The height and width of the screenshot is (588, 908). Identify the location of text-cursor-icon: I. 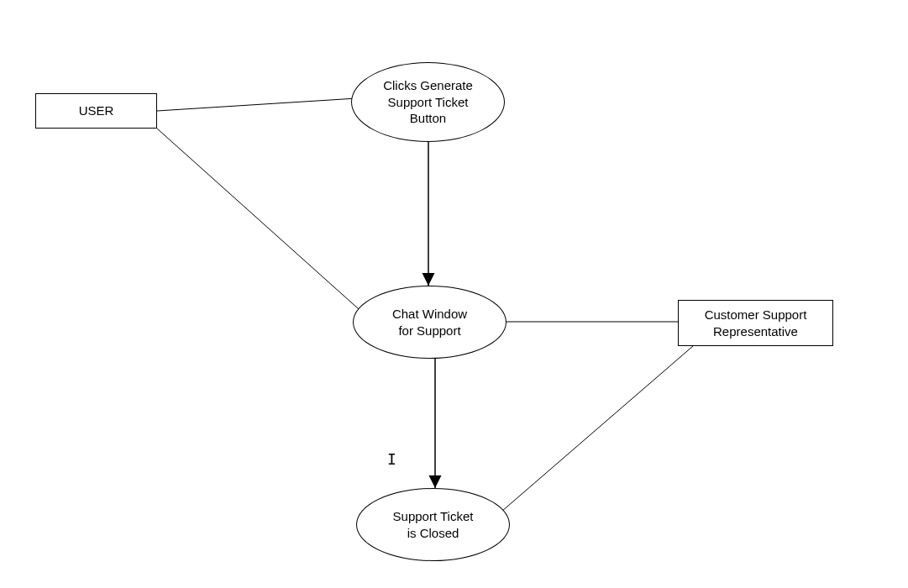
(391, 459).